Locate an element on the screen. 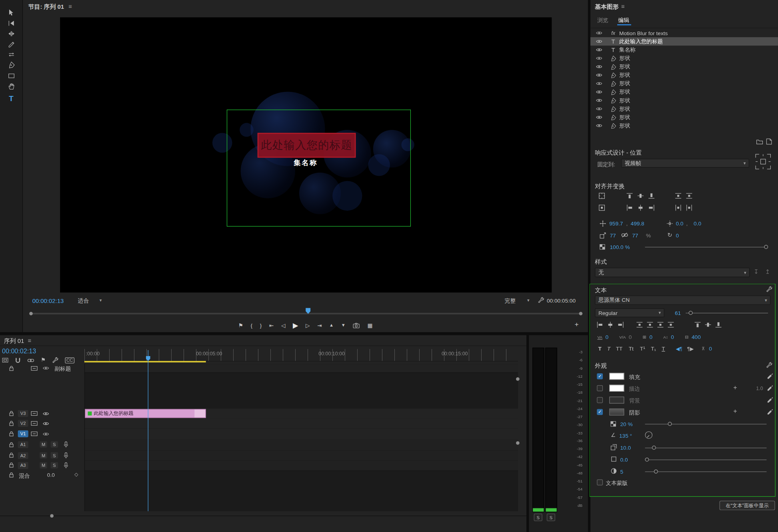 The width and height of the screenshot is (778, 532). v2-track-target: V2 is located at coordinates (23, 424).